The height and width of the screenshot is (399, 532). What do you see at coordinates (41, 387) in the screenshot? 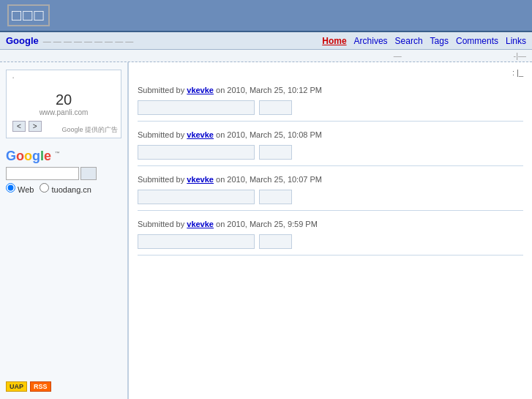
I see `rss-badge: RSS` at bounding box center [41, 387].